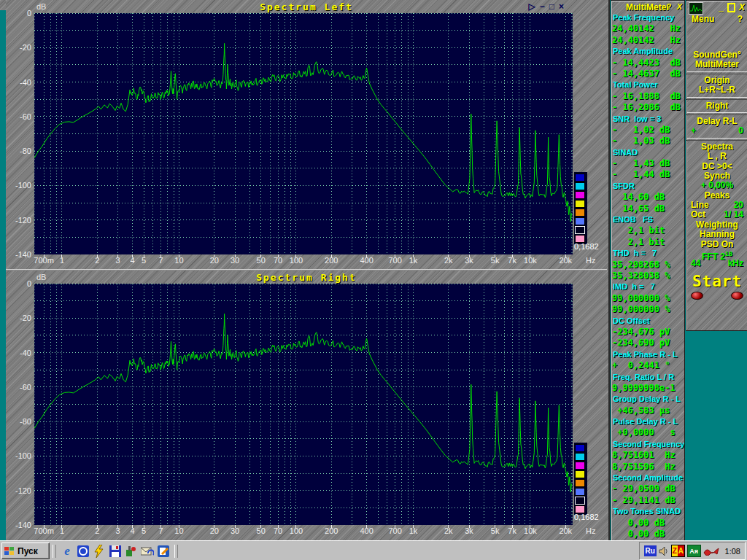 Image resolution: width=747 pixels, height=560 pixels. What do you see at coordinates (648, 524) in the screenshot?
I see `meter-value: 0,00 dB` at bounding box center [648, 524].